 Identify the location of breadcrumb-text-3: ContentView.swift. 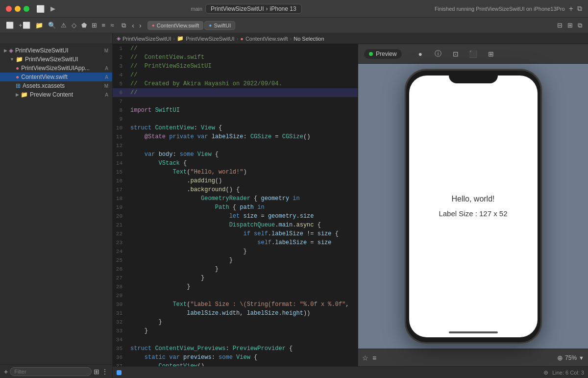
(267, 39).